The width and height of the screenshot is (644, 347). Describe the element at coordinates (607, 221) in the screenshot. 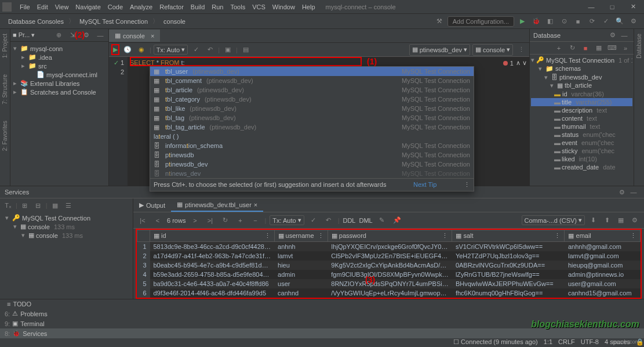

I see `upload-icon: ⬆` at that location.